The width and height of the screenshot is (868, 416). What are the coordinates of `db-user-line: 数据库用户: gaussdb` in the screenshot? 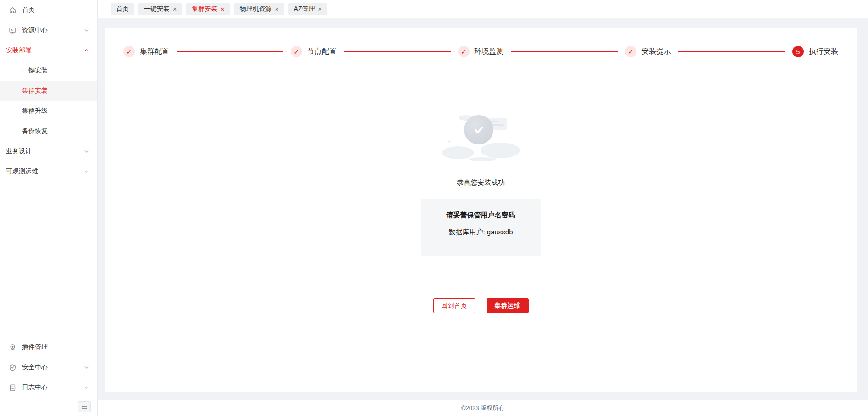 It's located at (481, 232).